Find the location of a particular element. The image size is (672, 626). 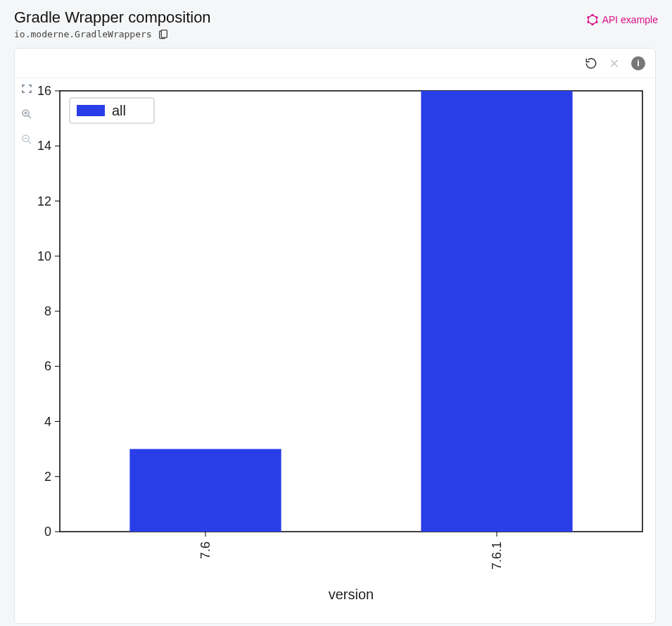

graphql-icon is located at coordinates (592, 20).